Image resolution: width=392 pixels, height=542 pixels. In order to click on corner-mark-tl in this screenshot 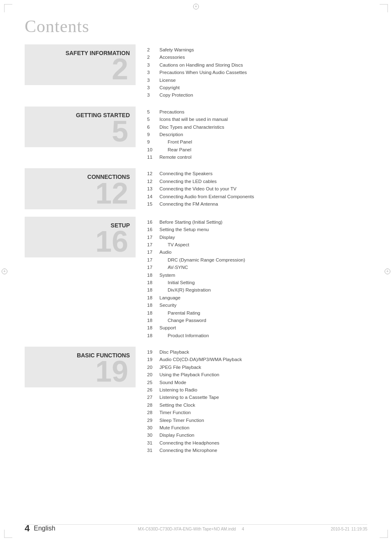, I will do `click(8, 8)`.